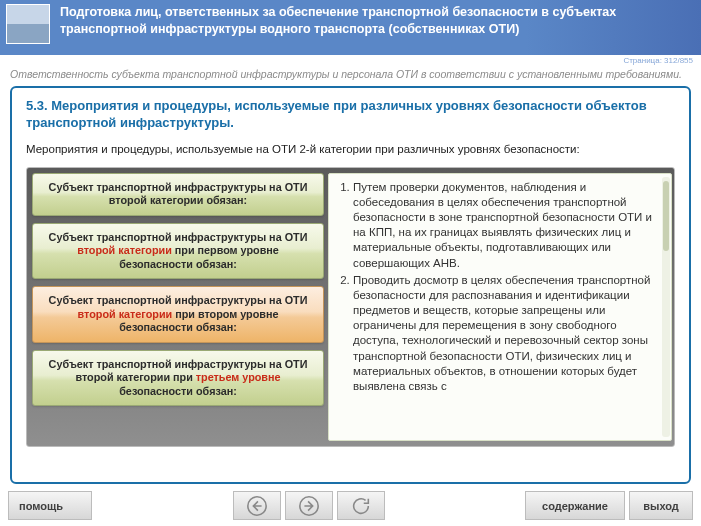  Describe the element at coordinates (350, 60) in the screenshot. I see `page-counter: Страница: 312/855` at that location.